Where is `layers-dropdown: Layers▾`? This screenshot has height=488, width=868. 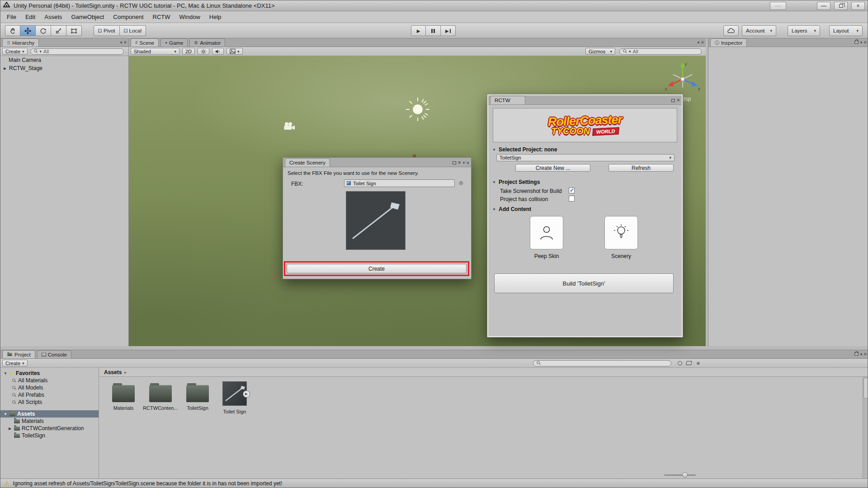 layers-dropdown: Layers▾ is located at coordinates (804, 31).